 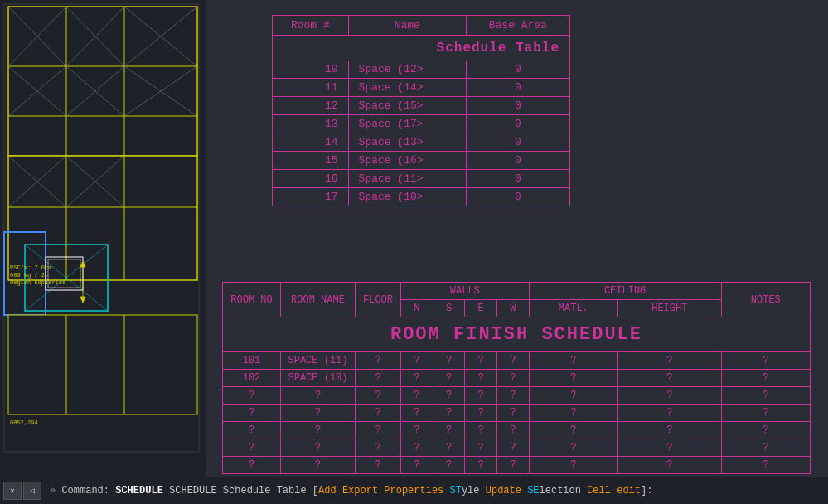 I want to click on finish-room-name: SPACE (11), so click(x=318, y=361).